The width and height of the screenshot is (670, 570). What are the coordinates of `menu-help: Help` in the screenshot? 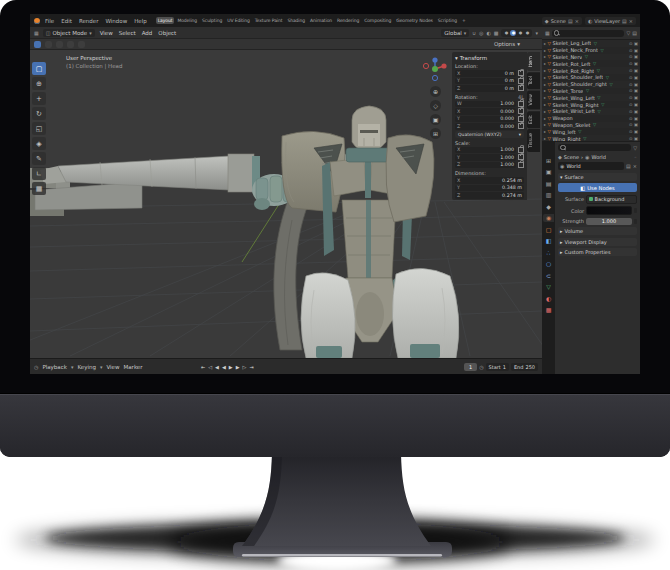 It's located at (140, 21).